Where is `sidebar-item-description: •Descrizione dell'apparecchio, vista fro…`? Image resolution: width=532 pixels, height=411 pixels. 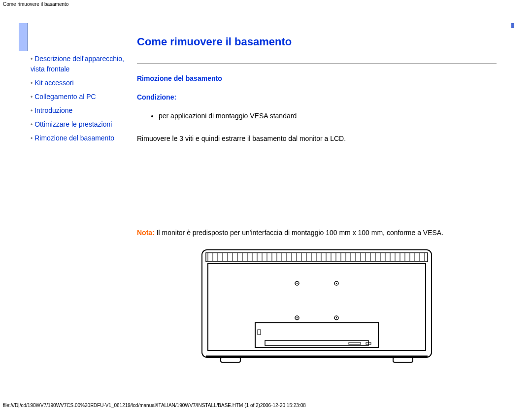
sidebar-item-description: •Descrizione dell'apparecchio, vista fro… is located at coordinates (80, 64).